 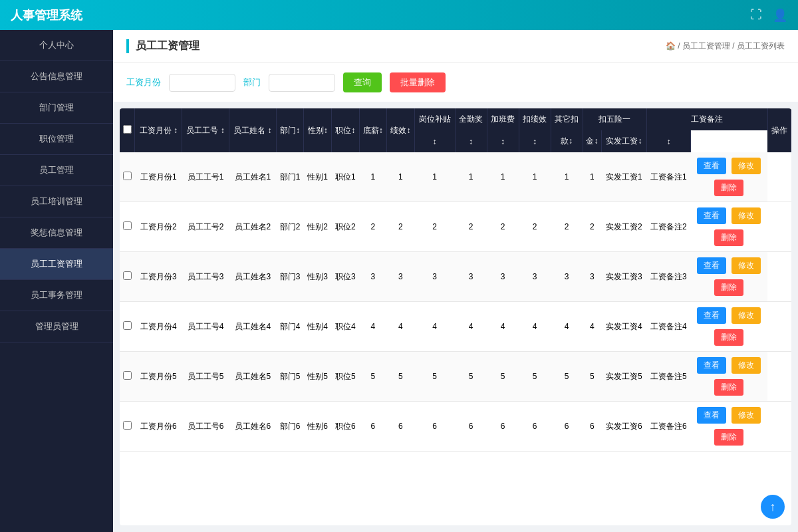 I want to click on sidebar-item-reward: 奖惩信息管理, so click(x=57, y=233).